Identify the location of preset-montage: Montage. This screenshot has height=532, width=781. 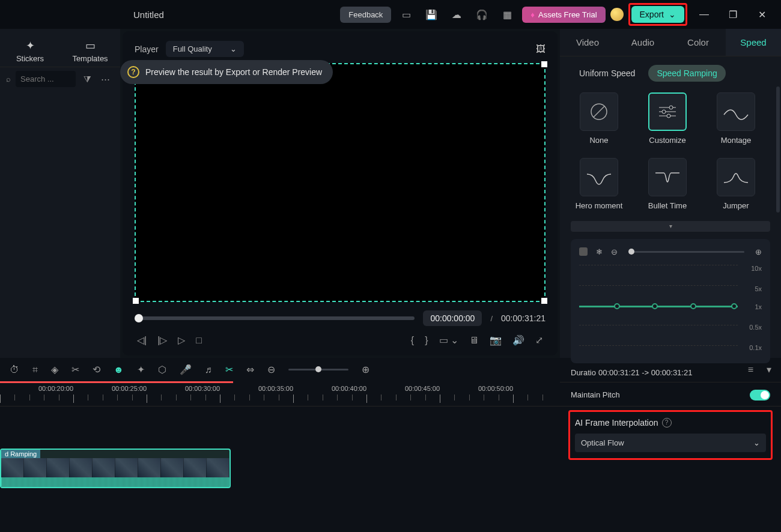
(736, 119).